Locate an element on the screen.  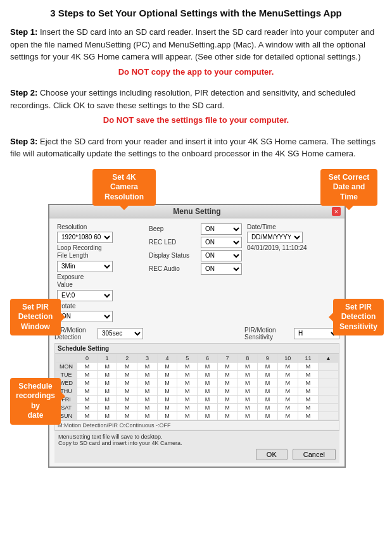
rec-audio-select: ON is located at coordinates (222, 269).